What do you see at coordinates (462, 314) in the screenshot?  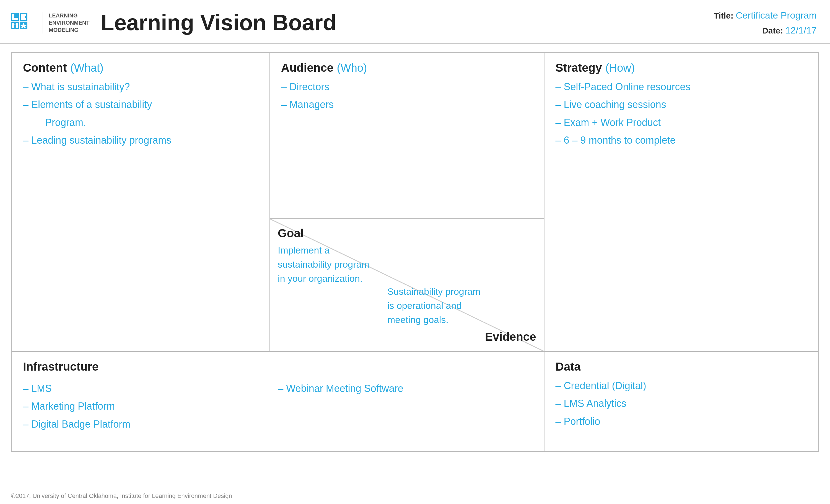 I see `evidence-section: Sustainability program is operational an…` at bounding box center [462, 314].